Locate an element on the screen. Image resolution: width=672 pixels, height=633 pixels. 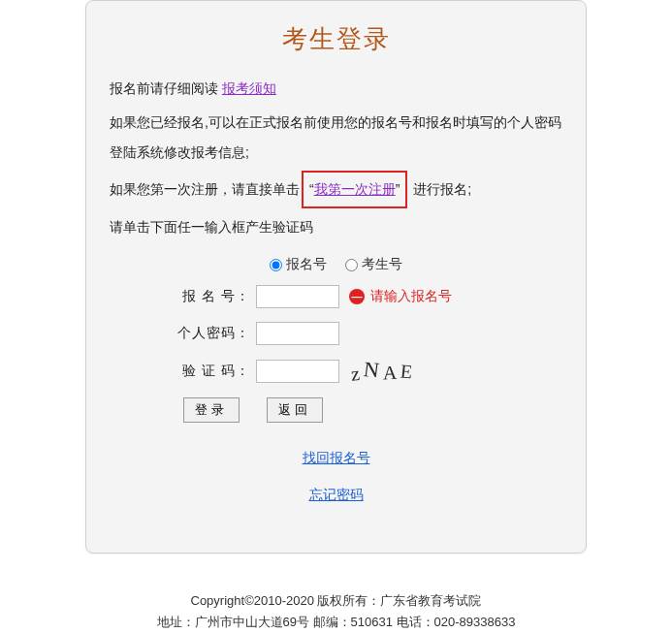
instruction-line-4: 请单击下面任一输入框产生验证码 is located at coordinates (336, 227).